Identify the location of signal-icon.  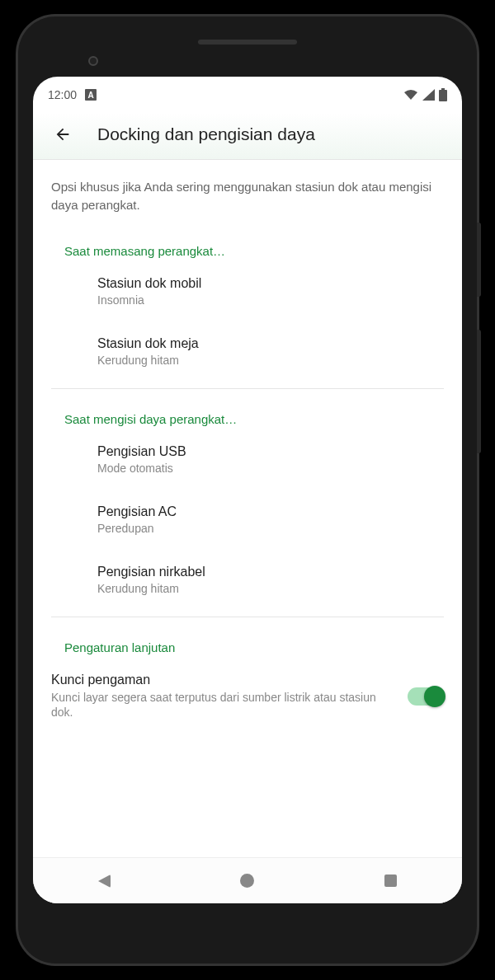
(429, 95).